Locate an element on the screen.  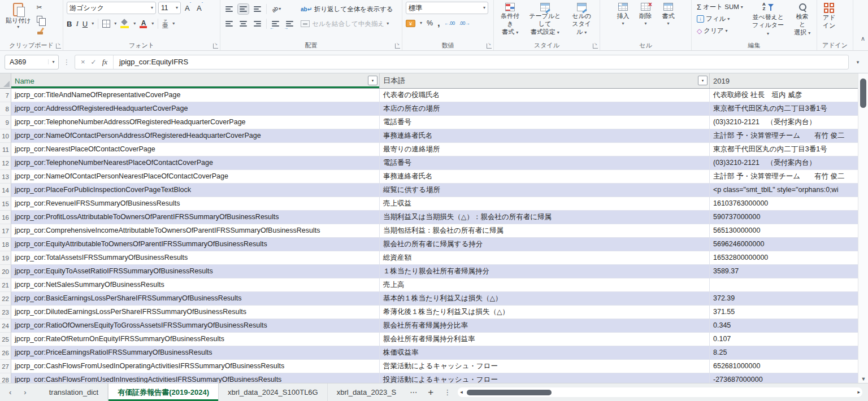
row-number: 24 is located at coordinates (6, 326).